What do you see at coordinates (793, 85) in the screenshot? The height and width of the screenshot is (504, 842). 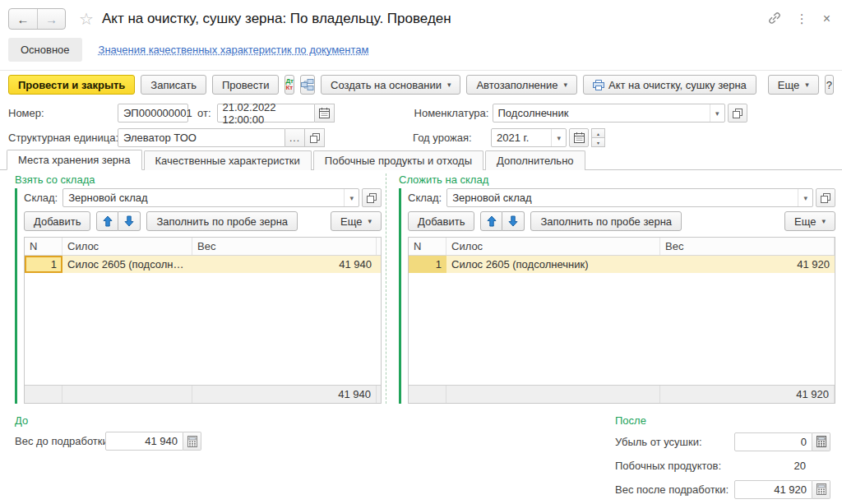 I see `toolbar-more-button: Еще▾` at bounding box center [793, 85].